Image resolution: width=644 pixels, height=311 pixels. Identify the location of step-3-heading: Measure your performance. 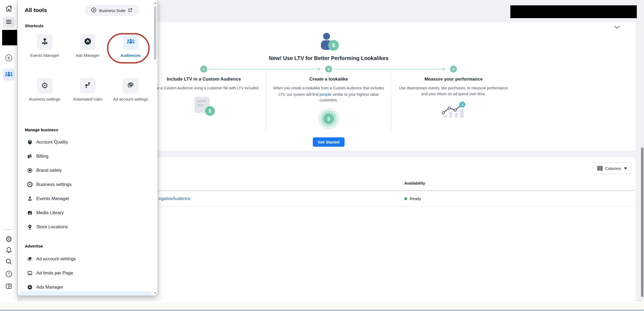
(454, 79).